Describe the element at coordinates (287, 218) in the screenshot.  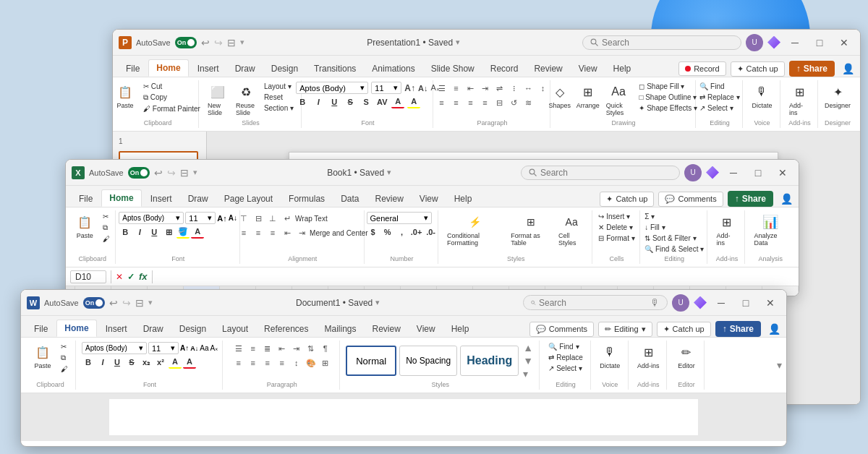
I see `excel-wrap-button: ↵` at that location.